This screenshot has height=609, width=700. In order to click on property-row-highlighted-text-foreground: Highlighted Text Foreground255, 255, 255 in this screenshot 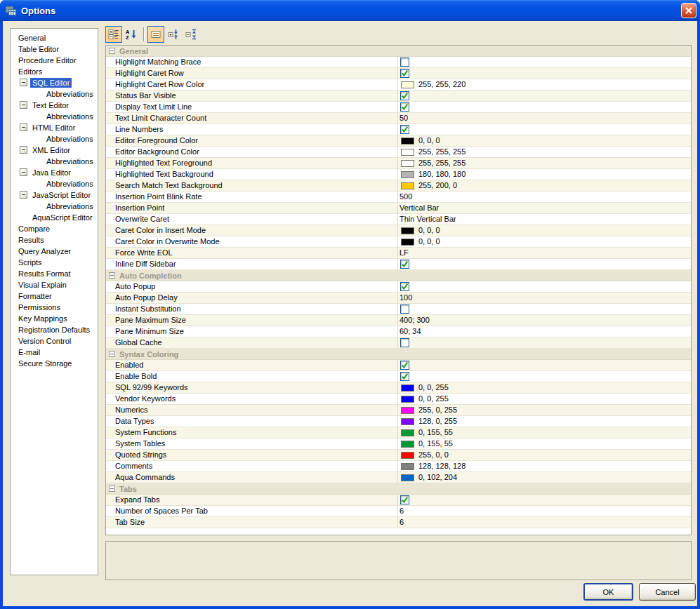, I will do `click(399, 163)`.